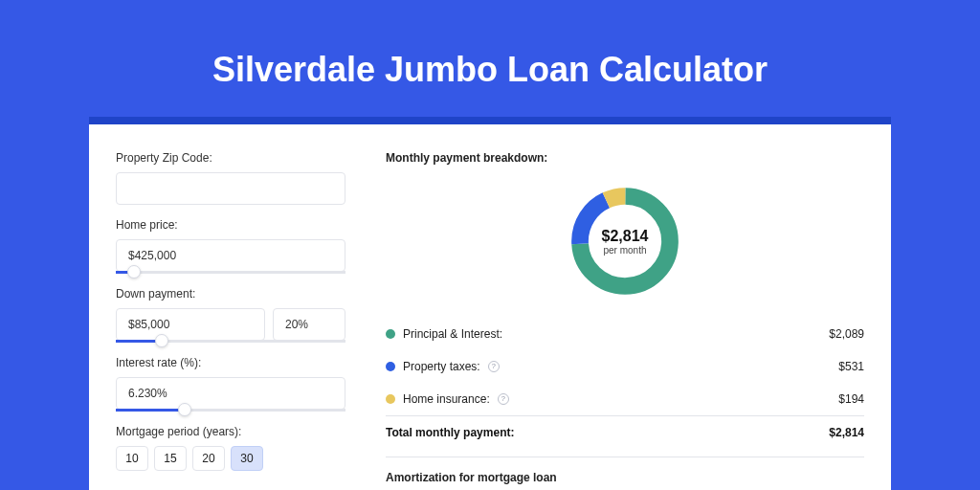 The width and height of the screenshot is (980, 490). What do you see at coordinates (846, 433) in the screenshot?
I see `row-total-value: $2,814` at bounding box center [846, 433].